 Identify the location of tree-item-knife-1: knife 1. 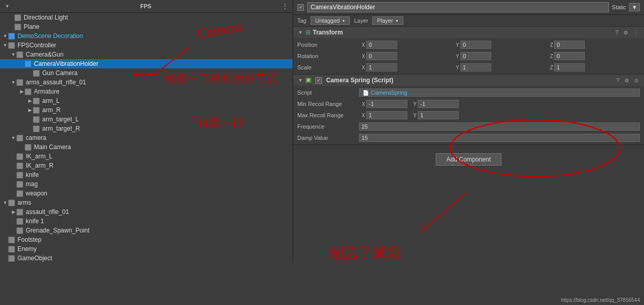
(146, 221).